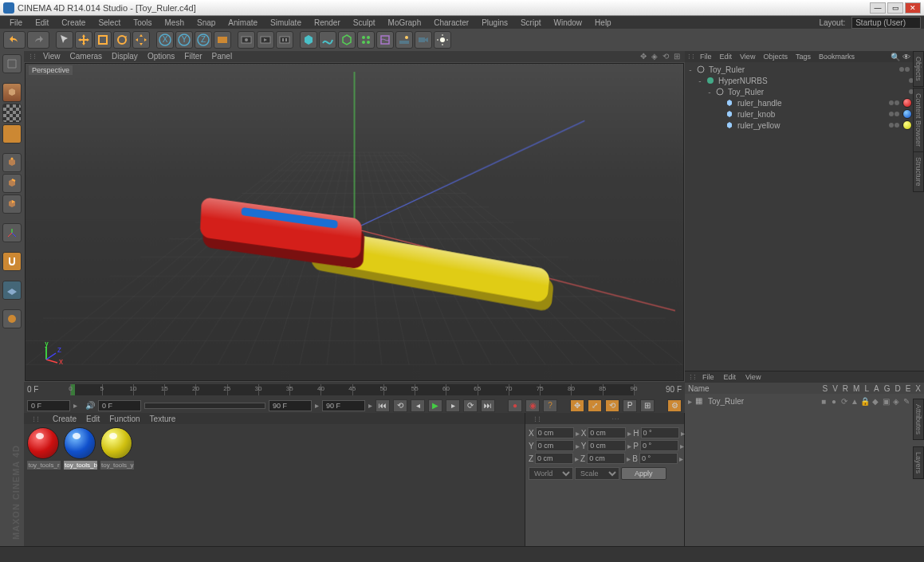  Describe the element at coordinates (12, 92) in the screenshot. I see `model-mode` at that location.